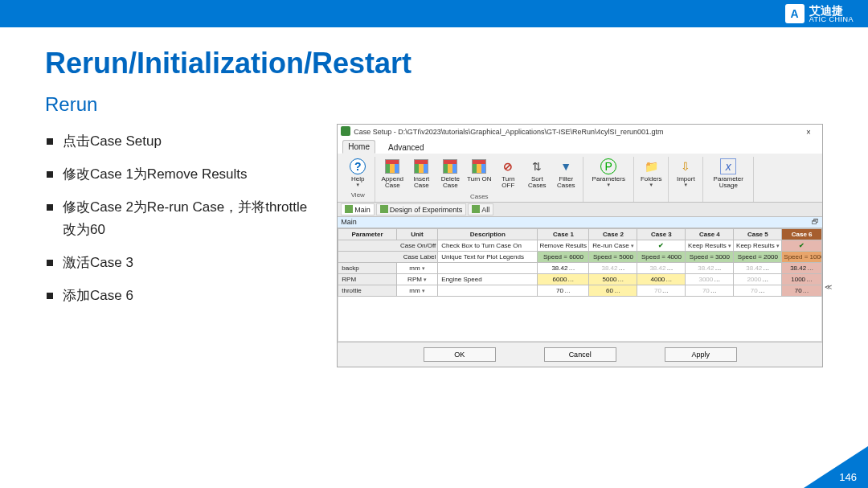 The image size is (868, 488). I want to click on case3-rpm: 4000…, so click(661, 279).